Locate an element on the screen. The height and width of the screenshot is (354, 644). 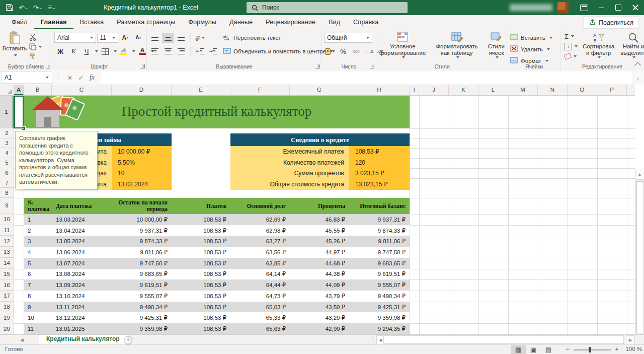
schedule-cell: 9 683,65 ₽ is located at coordinates (379, 263).